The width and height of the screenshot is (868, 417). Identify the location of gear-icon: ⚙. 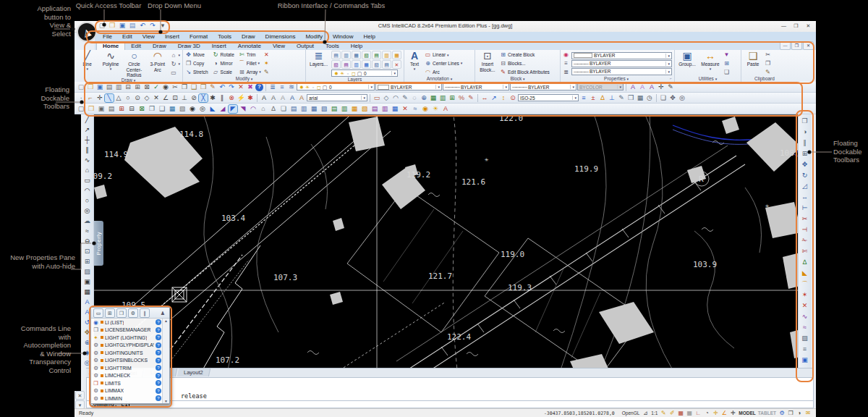
(133, 313).